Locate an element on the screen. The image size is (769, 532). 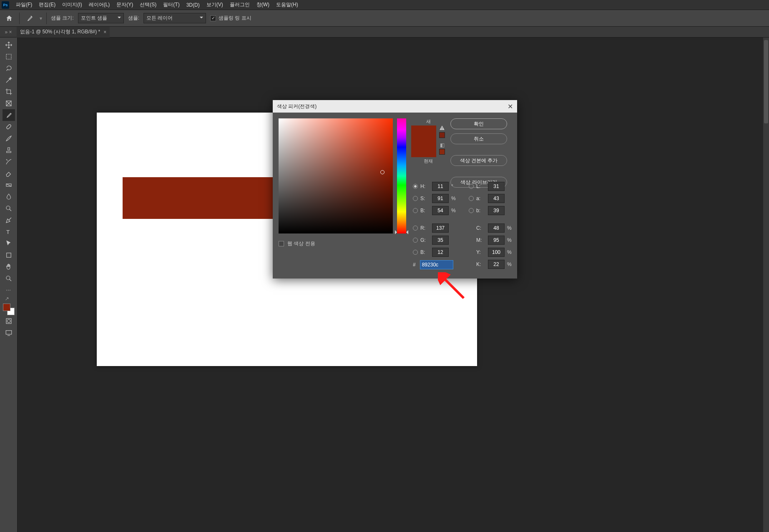
eyedropper-tool-icon is located at coordinates (30, 18).